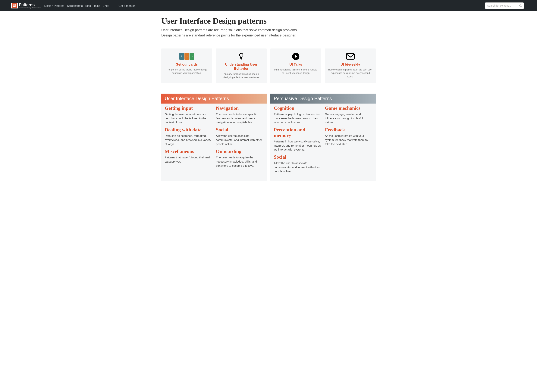  I want to click on category-desc: As the users interacts with your system …, so click(349, 140).